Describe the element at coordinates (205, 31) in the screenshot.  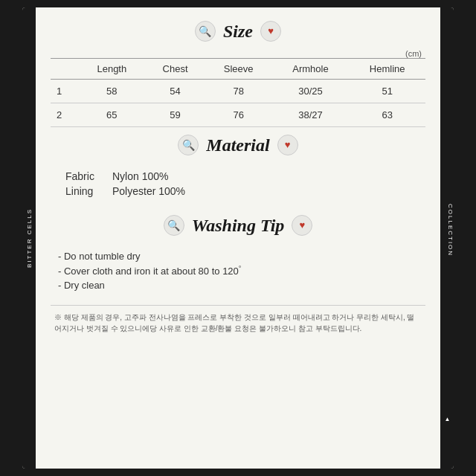
I see `size-search-icon: 🔍` at that location.